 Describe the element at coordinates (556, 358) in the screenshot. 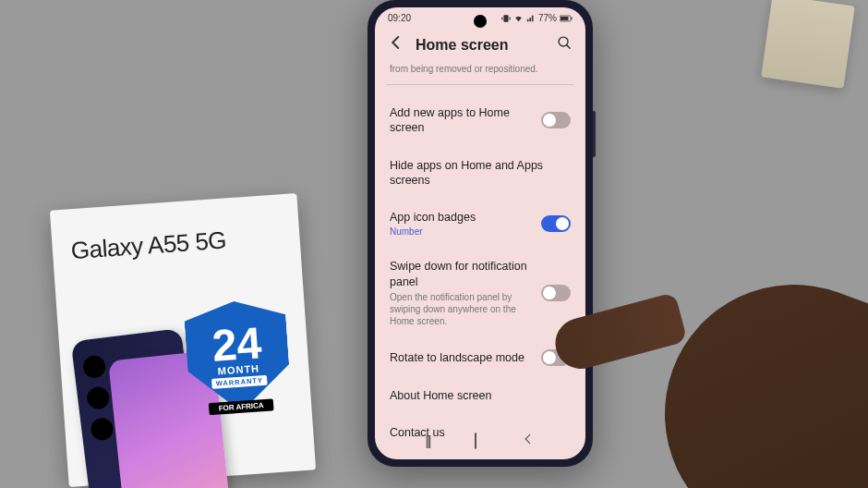

I see `toggle-rotate` at that location.